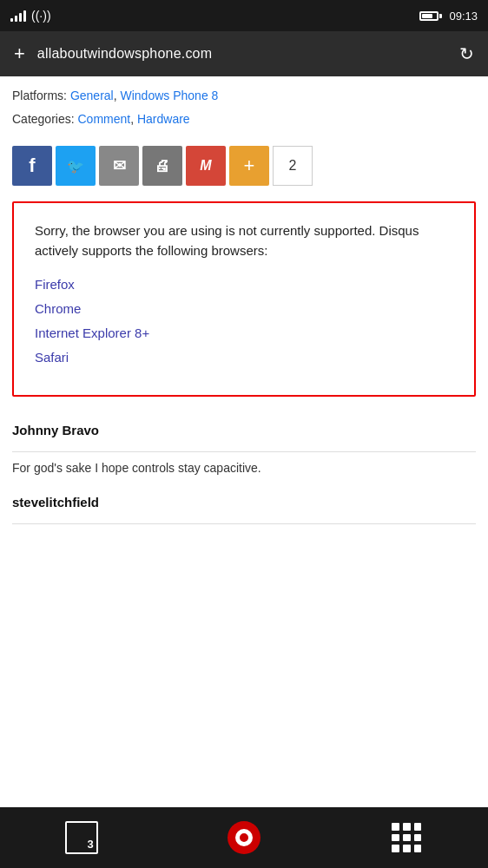 The width and height of the screenshot is (488, 868). Describe the element at coordinates (205, 166) in the screenshot. I see `gmail-icon: M` at that location.